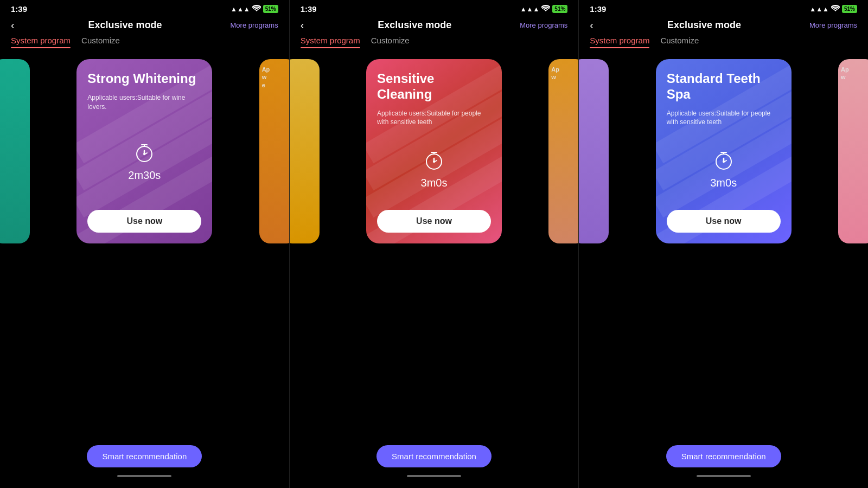 Image resolution: width=868 pixels, height=488 pixels. Describe the element at coordinates (591, 25) in the screenshot. I see `back-button-3: ‹` at that location.